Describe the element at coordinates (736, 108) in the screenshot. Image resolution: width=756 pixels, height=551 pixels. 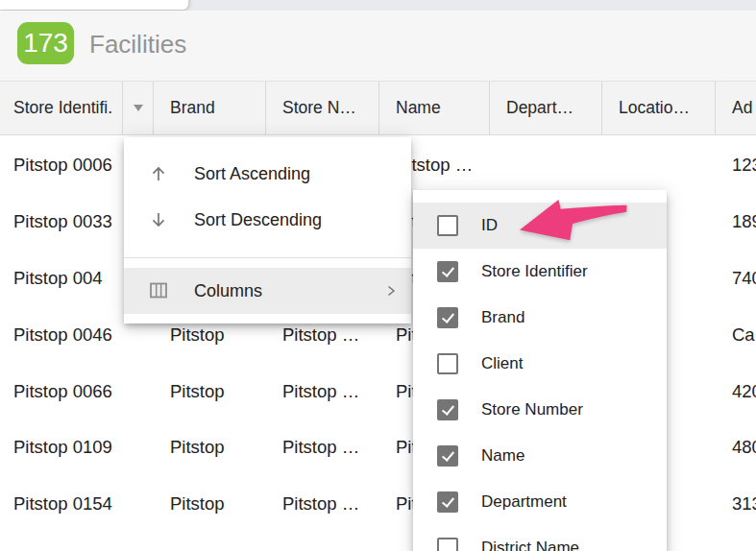
I see `column-header-address: Ad` at that location.